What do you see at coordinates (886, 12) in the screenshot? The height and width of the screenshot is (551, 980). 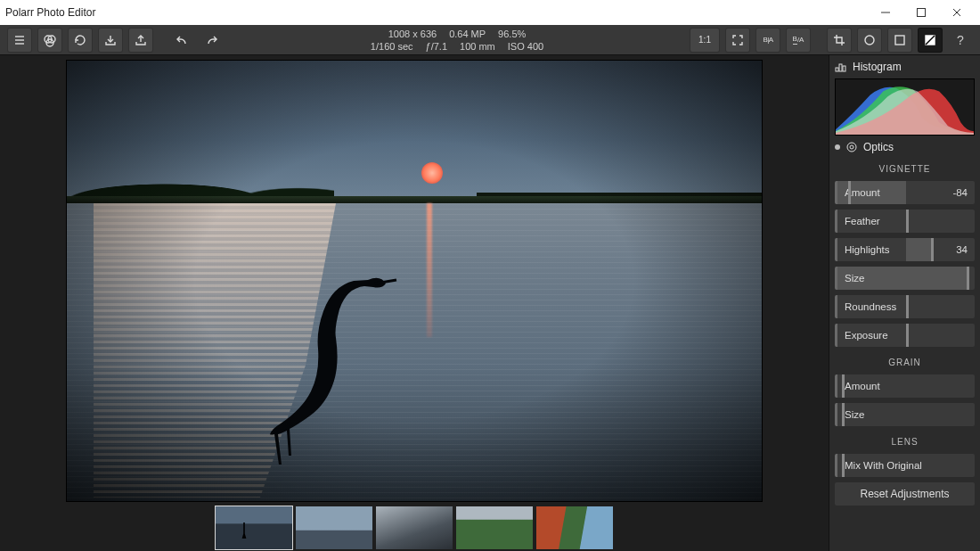 I see `window-minimize-button` at bounding box center [886, 12].